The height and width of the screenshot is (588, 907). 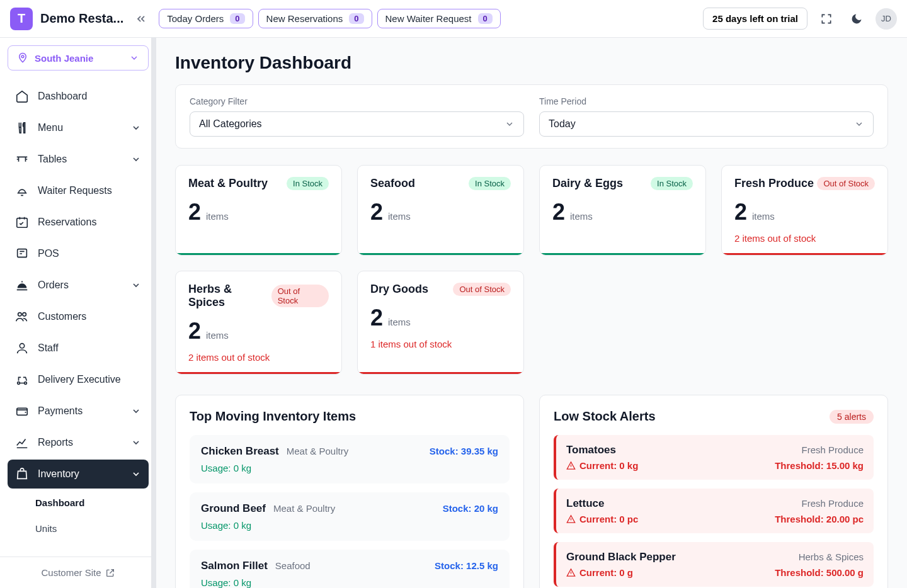 What do you see at coordinates (707, 124) in the screenshot?
I see `period-filter-select: Today` at bounding box center [707, 124].